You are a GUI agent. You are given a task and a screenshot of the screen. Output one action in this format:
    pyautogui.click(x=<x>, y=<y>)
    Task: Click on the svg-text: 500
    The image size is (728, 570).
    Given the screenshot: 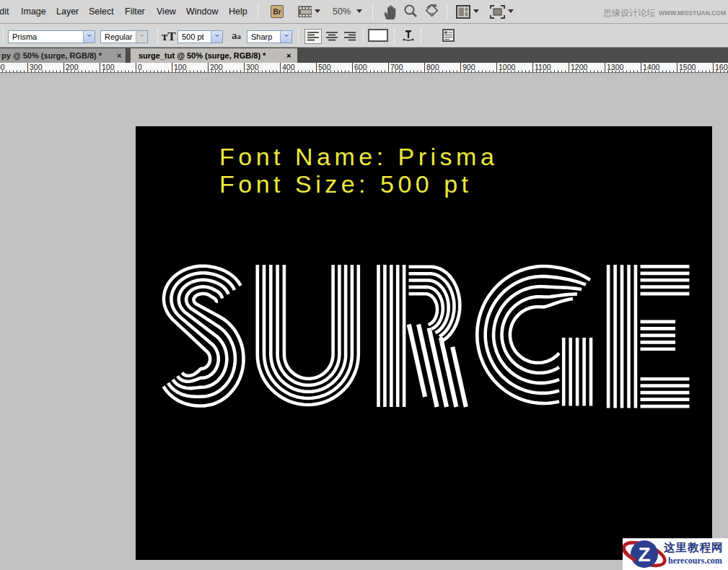 What is the action you would take?
    pyautogui.click(x=325, y=67)
    